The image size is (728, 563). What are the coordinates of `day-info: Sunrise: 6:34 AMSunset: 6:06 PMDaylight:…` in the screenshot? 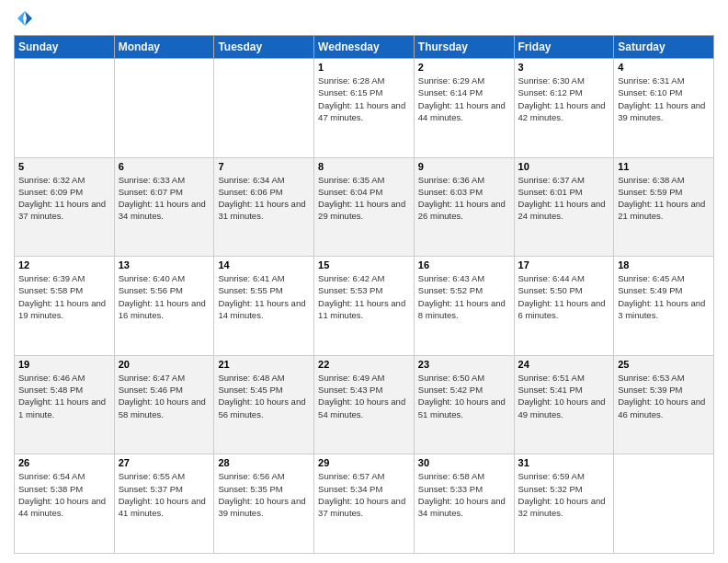 It's located at (264, 199).